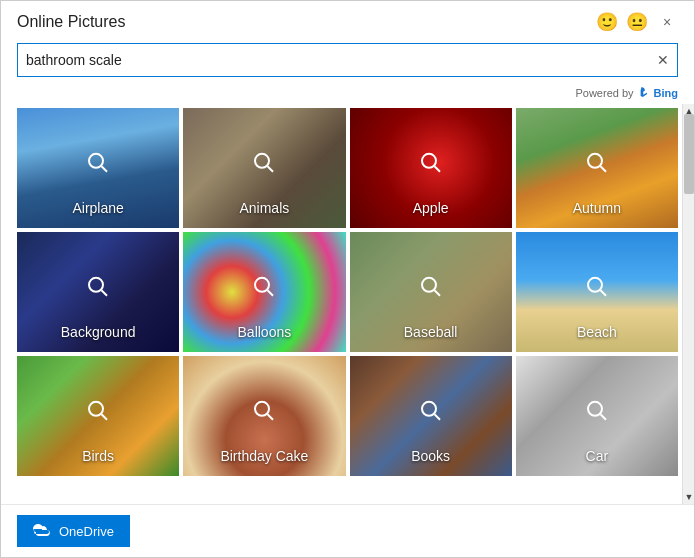 Image resolution: width=695 pixels, height=558 pixels. I want to click on grid-item-label: Autumn, so click(597, 208).